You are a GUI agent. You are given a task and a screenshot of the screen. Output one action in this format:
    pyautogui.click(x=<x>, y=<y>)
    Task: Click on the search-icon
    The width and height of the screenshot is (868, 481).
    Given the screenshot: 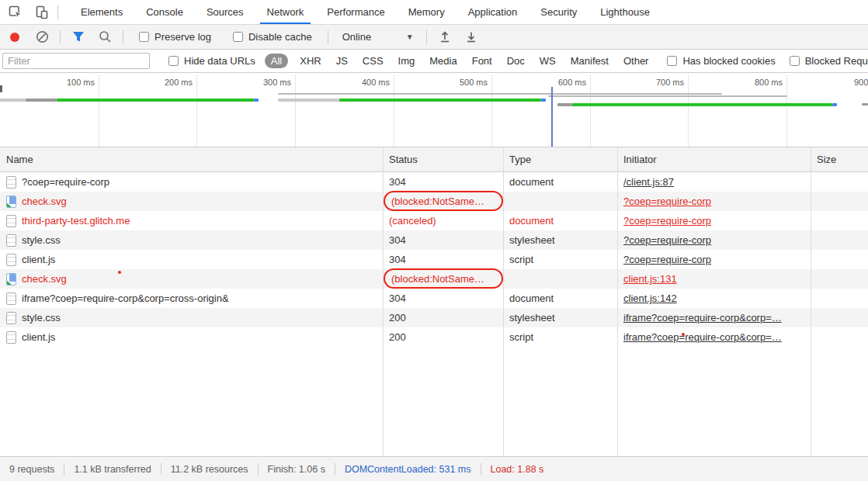 What is the action you would take?
    pyautogui.click(x=105, y=37)
    